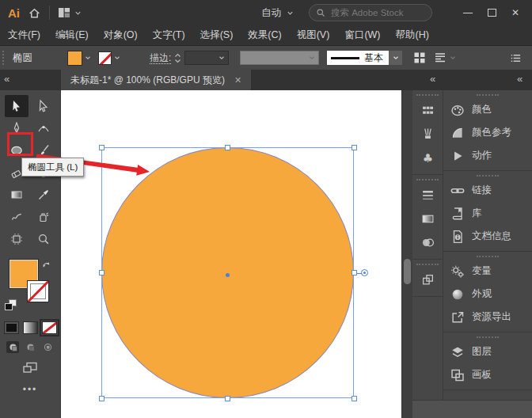  I want to click on paragraph-options-icon, so click(440, 58).